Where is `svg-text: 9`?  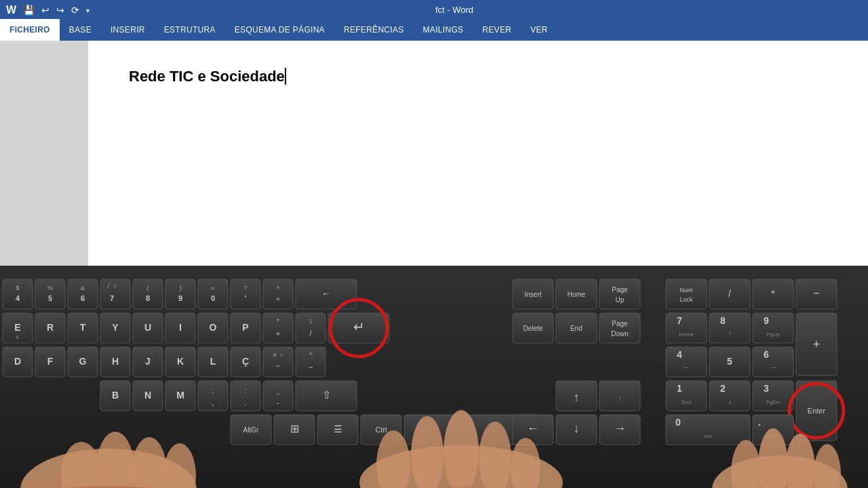
svg-text: 9 is located at coordinates (766, 321).